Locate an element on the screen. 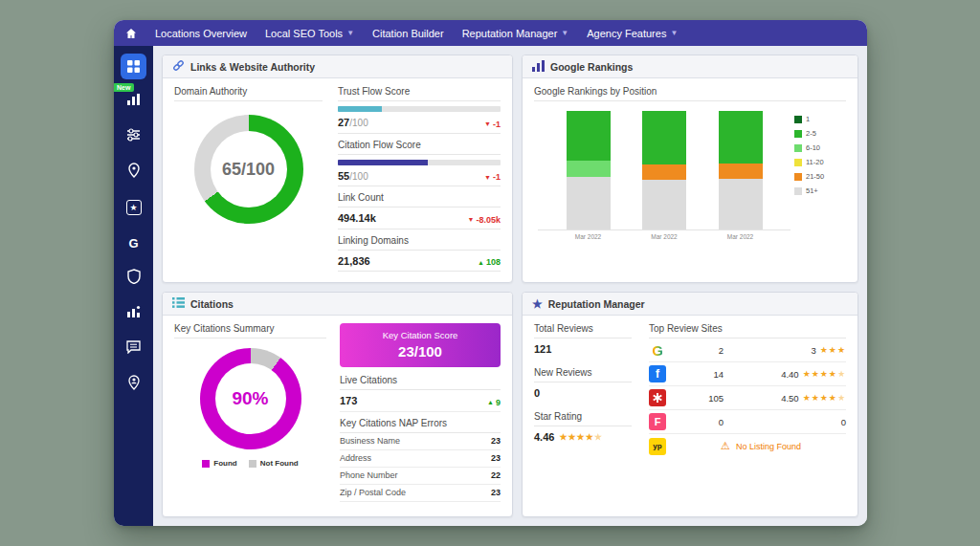  nav-item-agency-features: Agency Features ▼ is located at coordinates (632, 33).